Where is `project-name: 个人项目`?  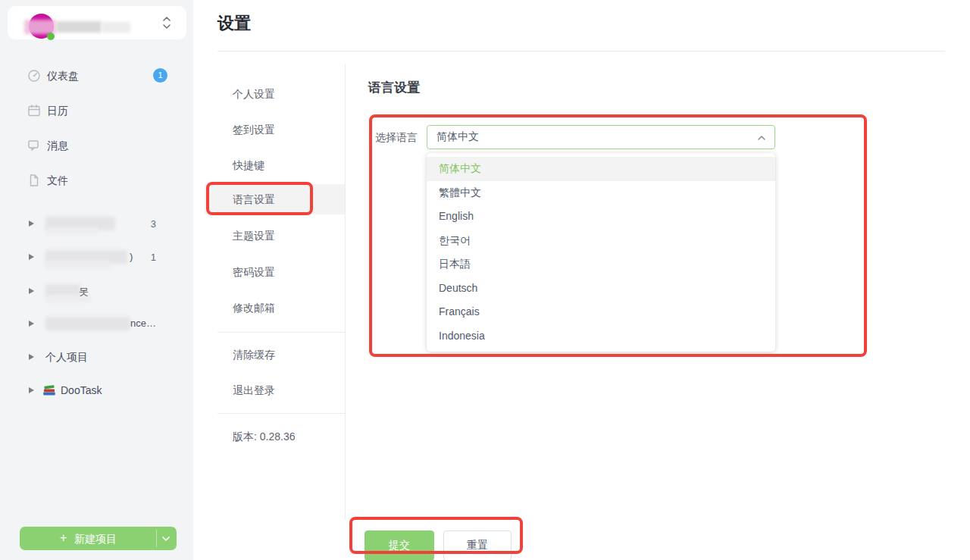
project-name: 个人项目 is located at coordinates (67, 358).